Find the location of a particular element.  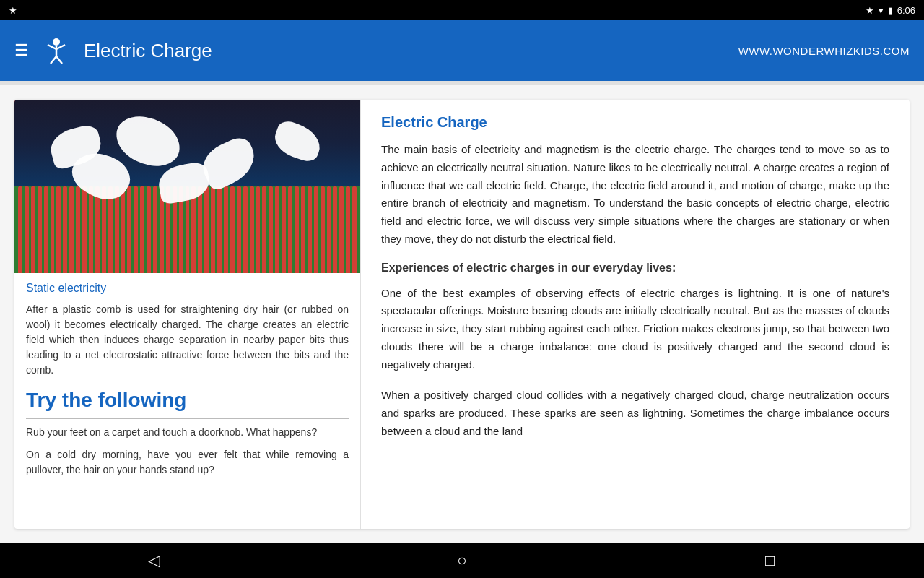

status-bar-right: ★ ▾ ▮ 6:06 is located at coordinates (891, 10).